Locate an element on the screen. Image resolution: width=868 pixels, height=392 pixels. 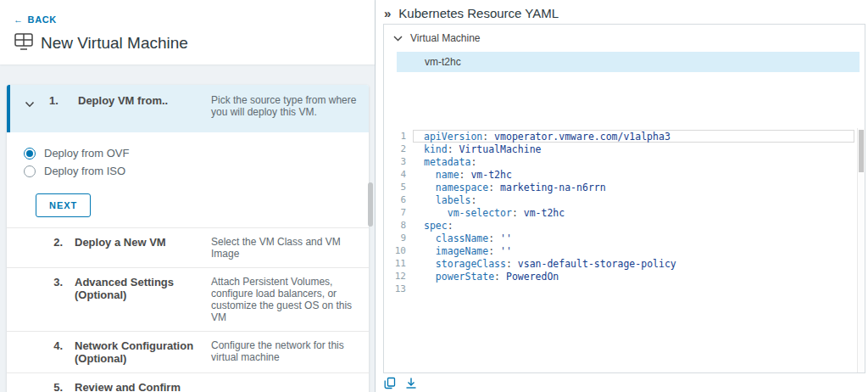
code-text: imageName: '' is located at coordinates (634, 251).